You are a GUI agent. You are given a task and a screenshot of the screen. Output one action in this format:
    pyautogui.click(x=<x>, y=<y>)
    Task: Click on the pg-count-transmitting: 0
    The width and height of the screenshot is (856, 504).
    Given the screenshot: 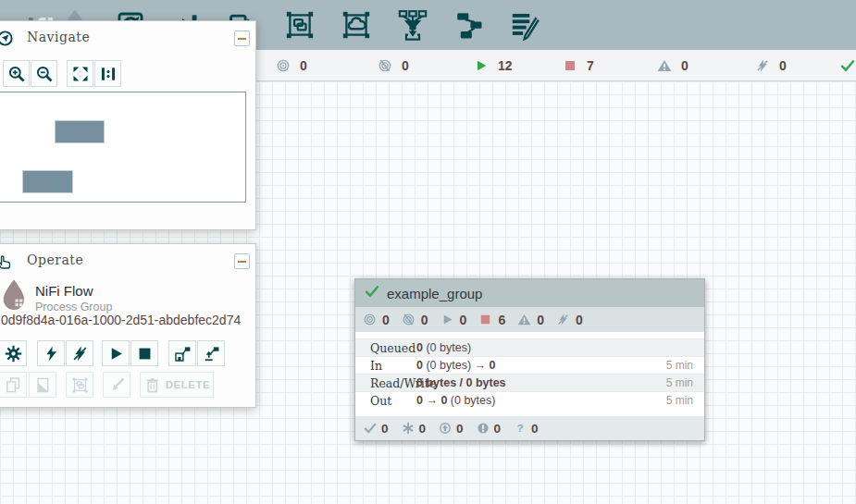 What is the action you would take?
    pyautogui.click(x=376, y=320)
    